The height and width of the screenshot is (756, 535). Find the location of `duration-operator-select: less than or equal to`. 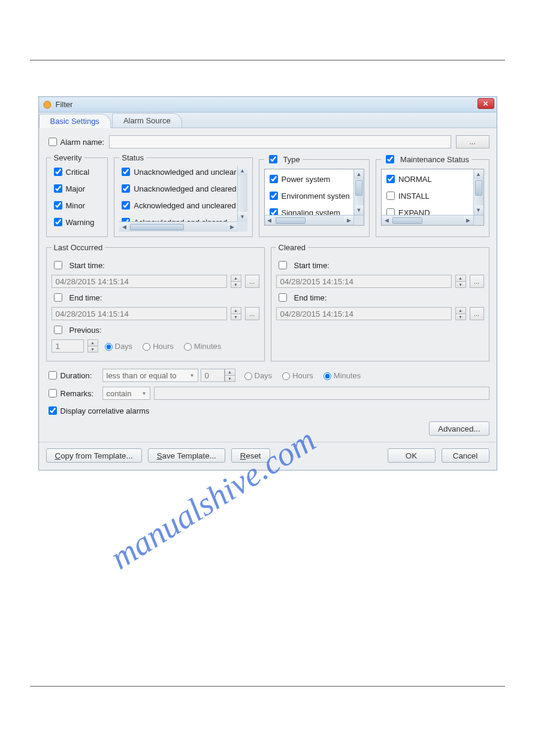

duration-operator-select: less than or equal to is located at coordinates (150, 375).